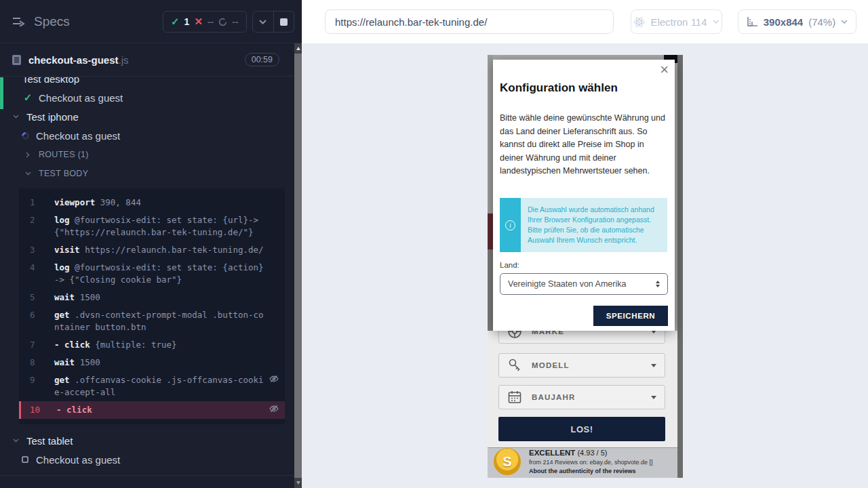  Describe the element at coordinates (152, 306) in the screenshot. I see `code-block: 1viewport 390, 8442log @fourtwosix-edit:…` at that location.